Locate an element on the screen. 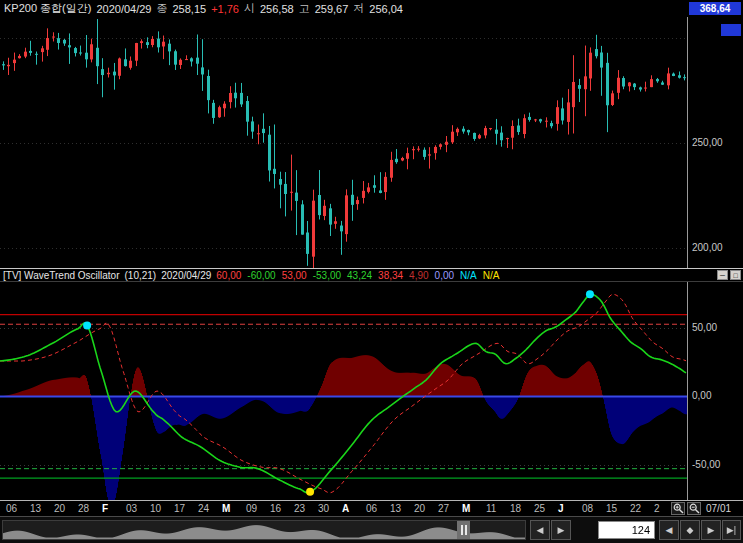  chart-scrollbar is located at coordinates (264, 530).